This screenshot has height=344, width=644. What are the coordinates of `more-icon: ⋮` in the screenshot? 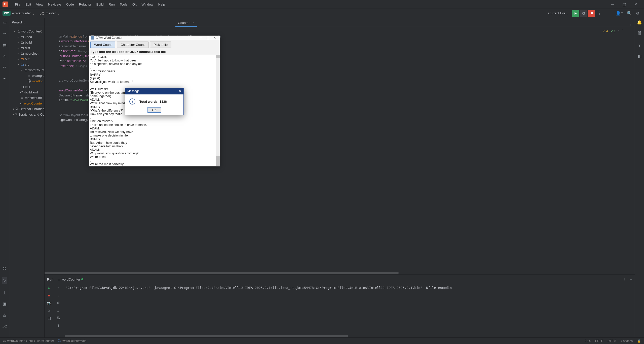 It's located at (600, 13).